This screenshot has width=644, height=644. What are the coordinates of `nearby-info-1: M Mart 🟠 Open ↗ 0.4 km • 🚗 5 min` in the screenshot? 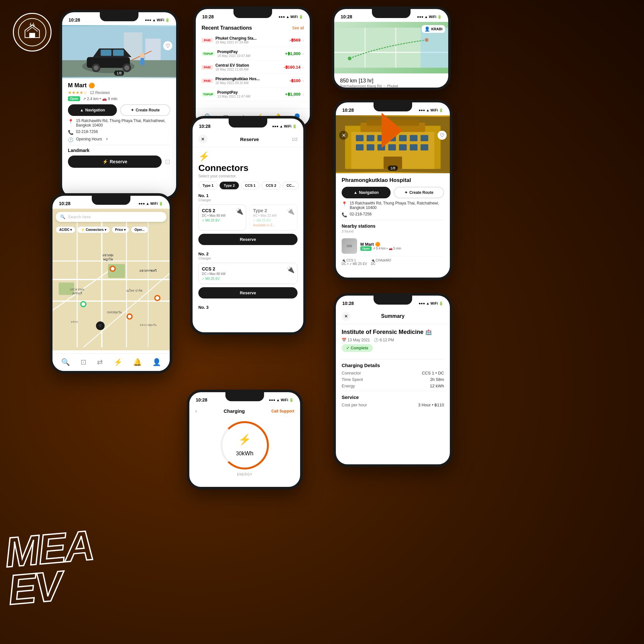 It's located at (402, 246).